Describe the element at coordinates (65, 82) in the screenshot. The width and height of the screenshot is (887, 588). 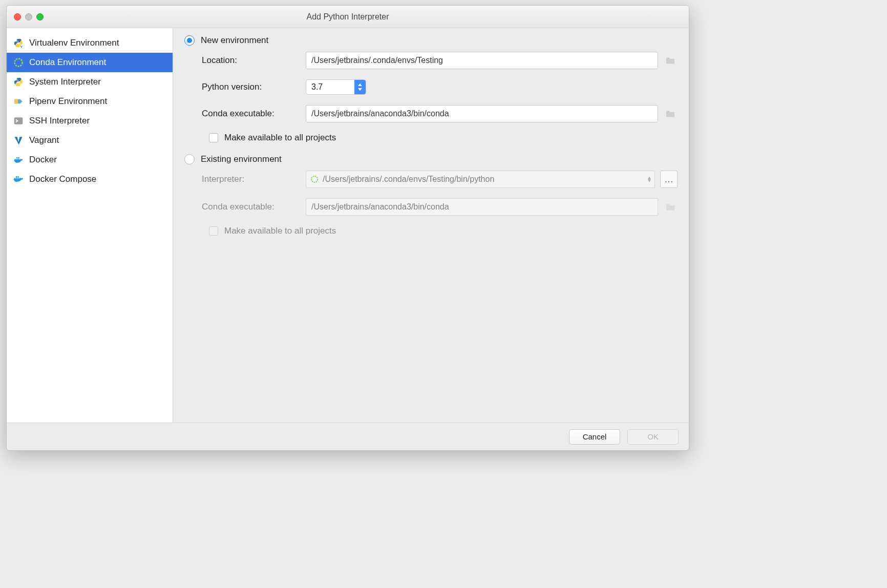
I see `sidebar-item-label: System Interpreter` at that location.